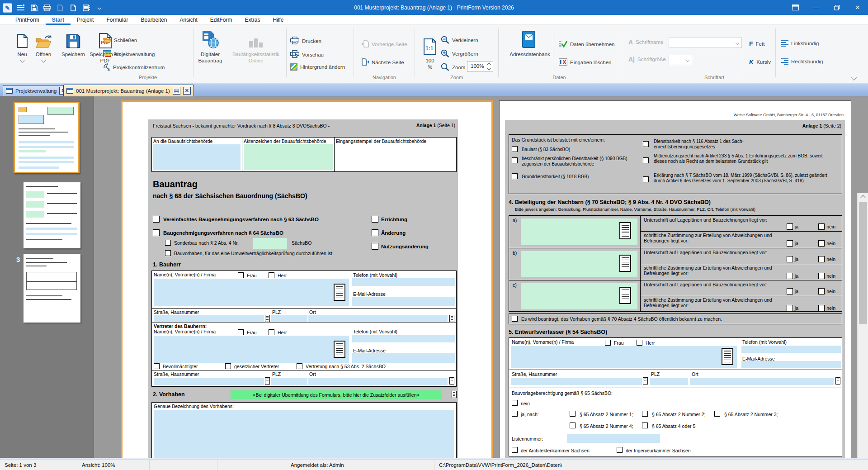 This screenshot has height=470, width=868. I want to click on project-list-icon, so click(21, 8).